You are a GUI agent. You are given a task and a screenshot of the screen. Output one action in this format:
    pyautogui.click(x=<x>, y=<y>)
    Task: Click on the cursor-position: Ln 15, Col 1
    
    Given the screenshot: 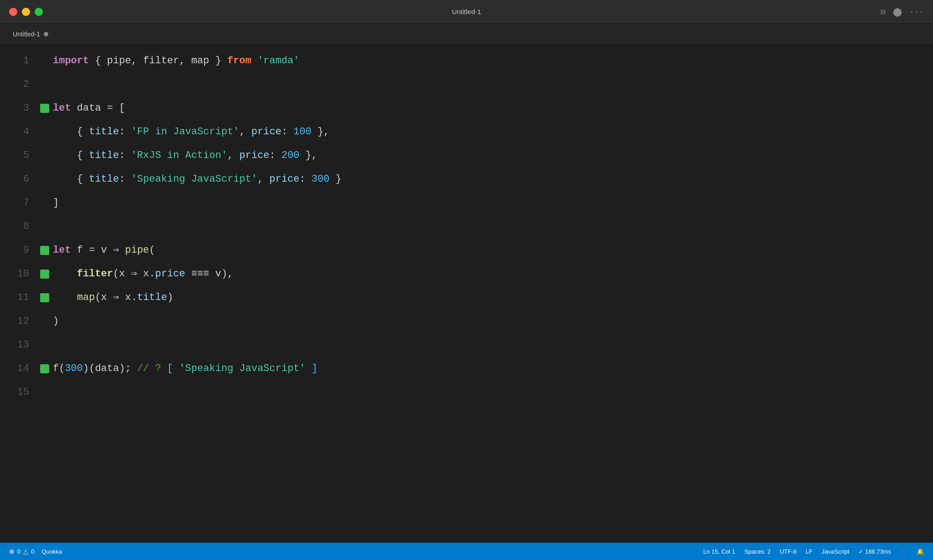 What is the action you would take?
    pyautogui.click(x=719, y=552)
    